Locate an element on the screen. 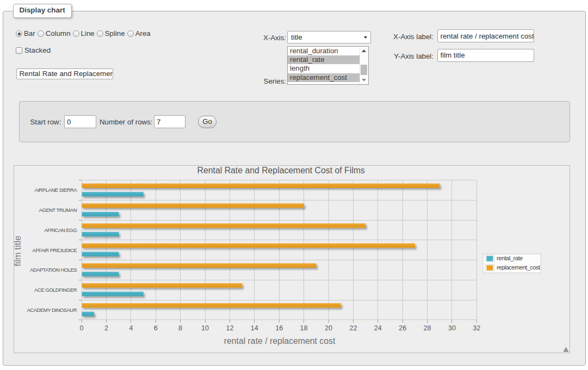 This screenshot has height=370, width=588. svg-text: 28 is located at coordinates (427, 328).